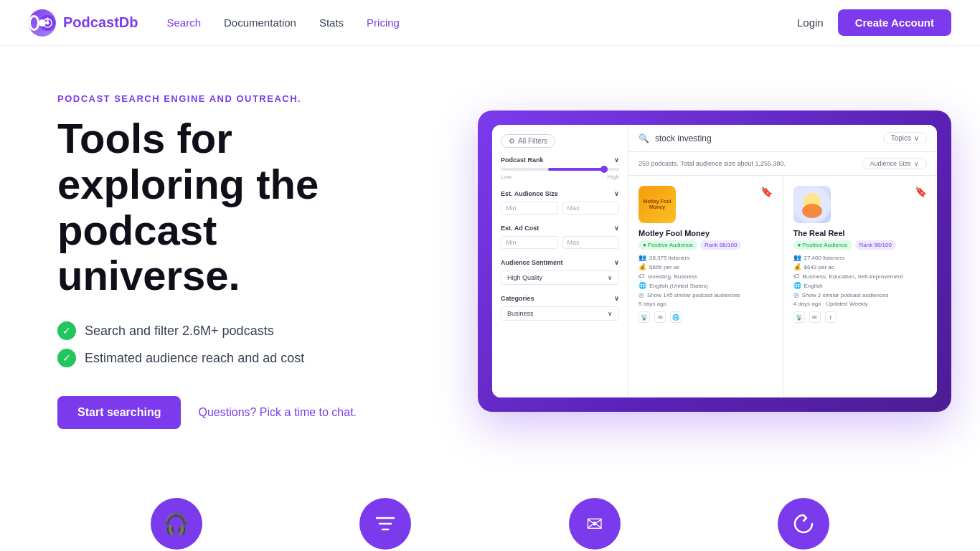 The image size is (980, 551). I want to click on logo-text: PodcastDb, so click(100, 23).